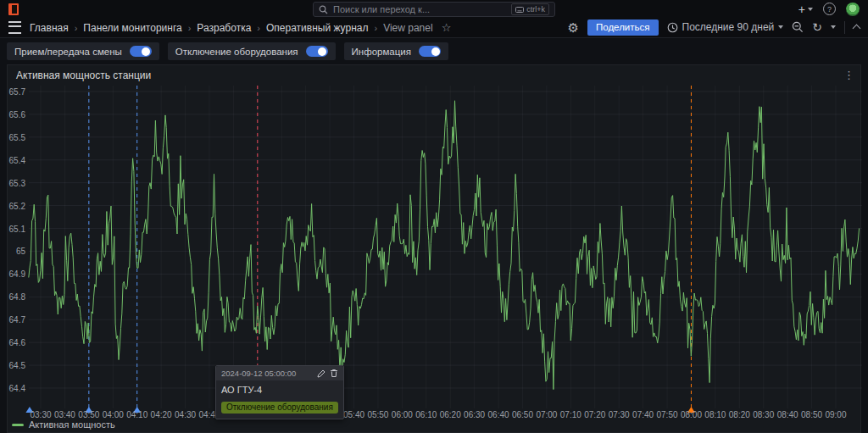 This screenshot has width=868, height=433. What do you see at coordinates (14, 9) in the screenshot?
I see `app-logo` at bounding box center [14, 9].